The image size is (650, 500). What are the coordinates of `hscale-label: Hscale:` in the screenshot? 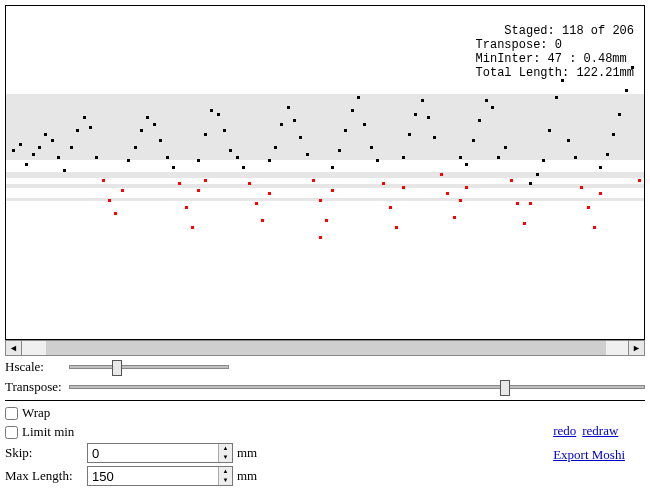 It's located at (35, 367).